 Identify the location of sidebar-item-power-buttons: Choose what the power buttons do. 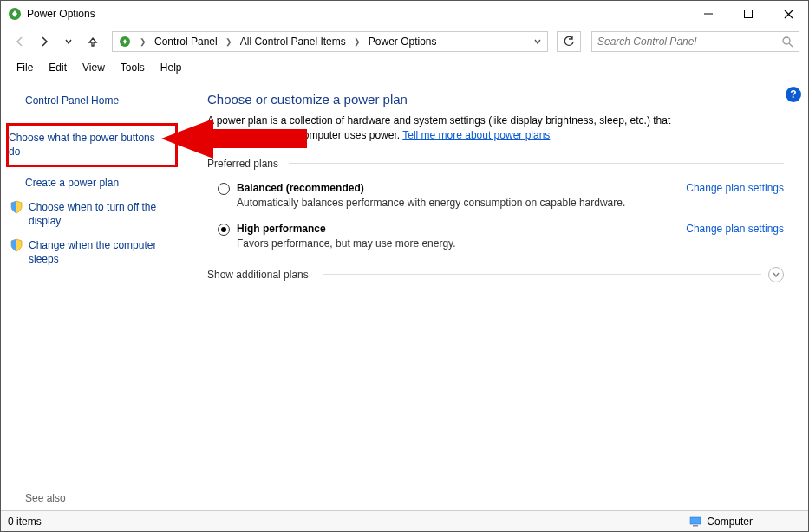
(92, 145).